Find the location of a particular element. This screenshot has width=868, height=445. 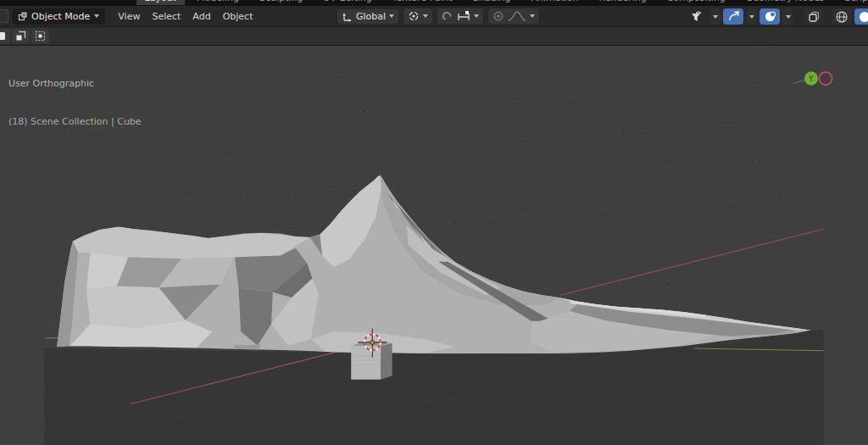

select-subtract-icon is located at coordinates (41, 36).